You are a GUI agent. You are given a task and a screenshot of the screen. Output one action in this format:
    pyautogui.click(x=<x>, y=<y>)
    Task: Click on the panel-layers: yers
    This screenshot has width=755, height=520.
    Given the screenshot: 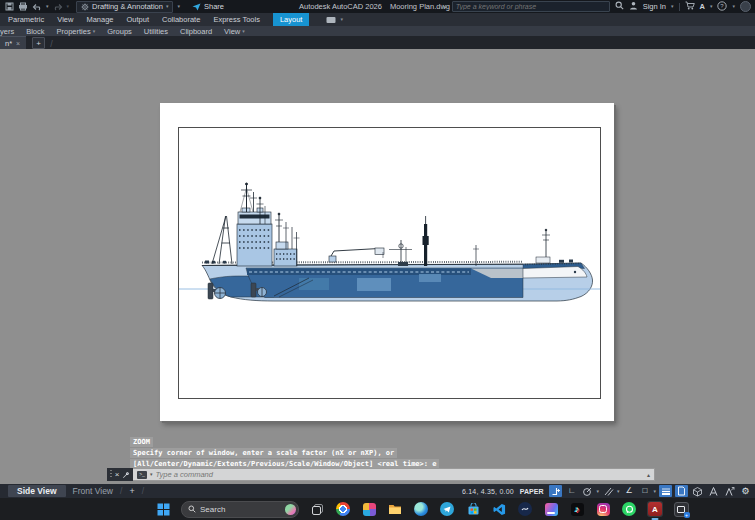 What is the action you would take?
    pyautogui.click(x=7, y=32)
    